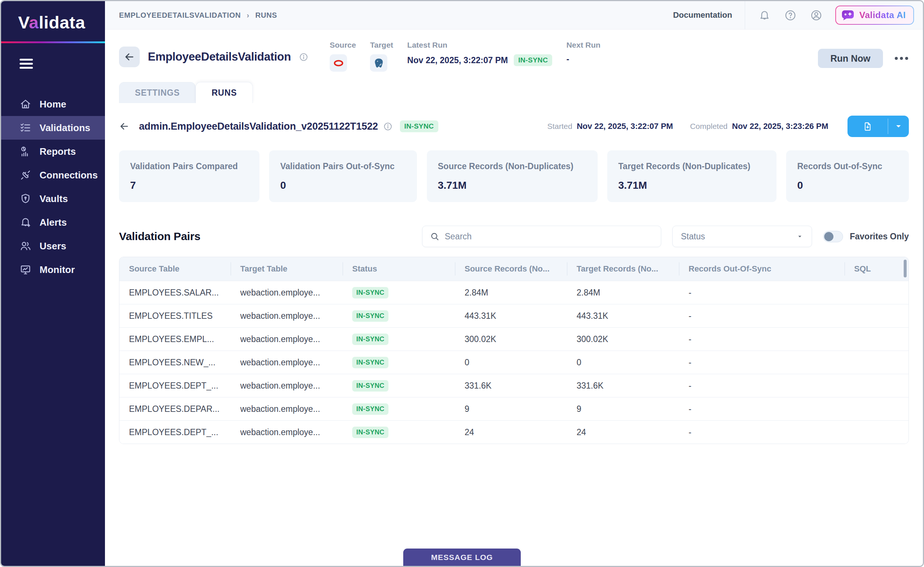 The image size is (924, 567). What do you see at coordinates (343, 166) in the screenshot?
I see `stat-label: Validation Pairs Out-of-Sync` at bounding box center [343, 166].